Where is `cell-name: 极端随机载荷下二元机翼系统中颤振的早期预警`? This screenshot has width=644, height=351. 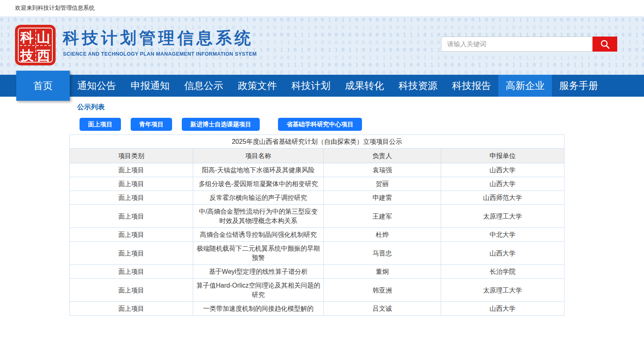
cell-name: 极端随机载荷下二元机翼系统中颤振的早期预警 is located at coordinates (258, 254).